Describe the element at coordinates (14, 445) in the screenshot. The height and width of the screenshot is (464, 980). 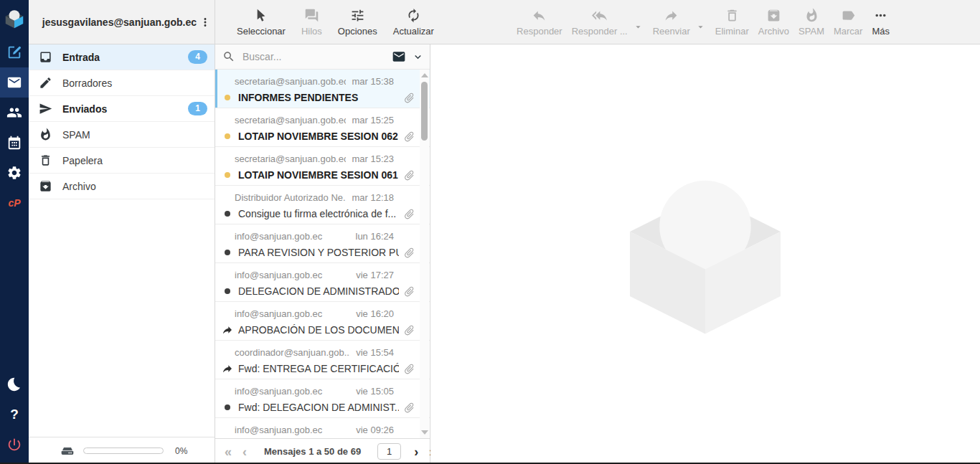
I see `rail-item-logout` at that location.